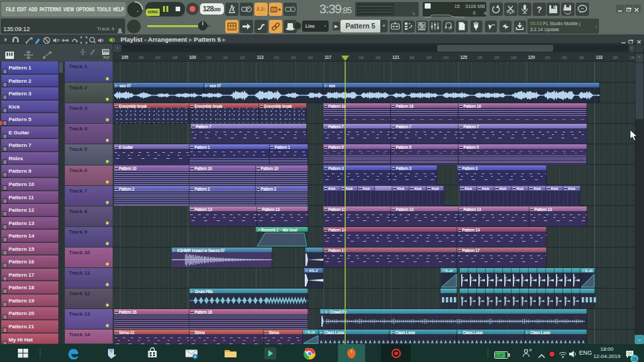 The height and width of the screenshot is (362, 644). Describe the element at coordinates (500, 355) in the screenshot. I see `svg-text: 1:07` at that location.